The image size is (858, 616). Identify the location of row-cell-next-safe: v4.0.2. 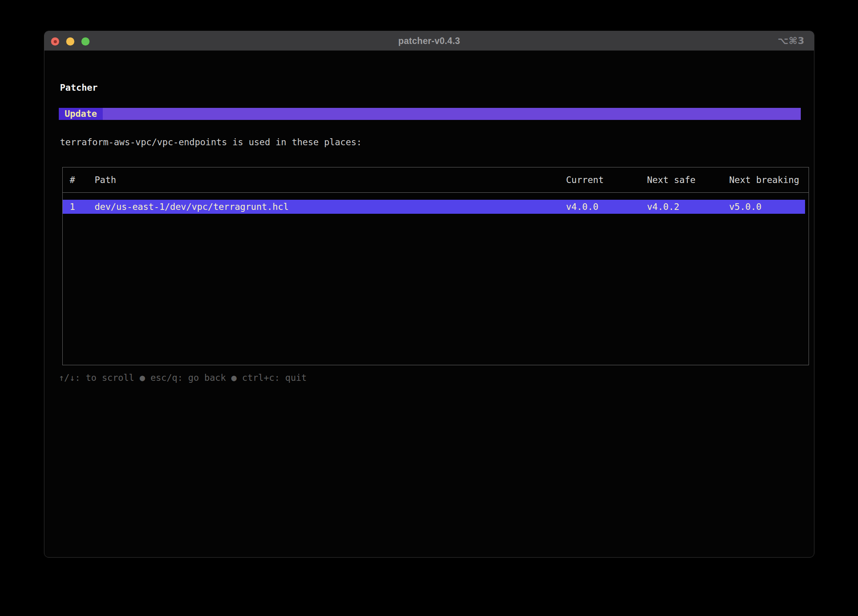
(663, 207).